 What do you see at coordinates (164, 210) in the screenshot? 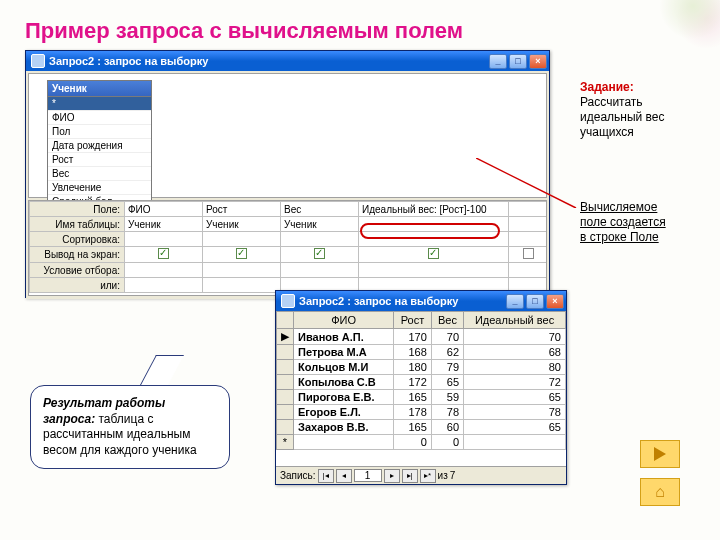
I see `design-grid-cell: ФИО` at bounding box center [164, 210].